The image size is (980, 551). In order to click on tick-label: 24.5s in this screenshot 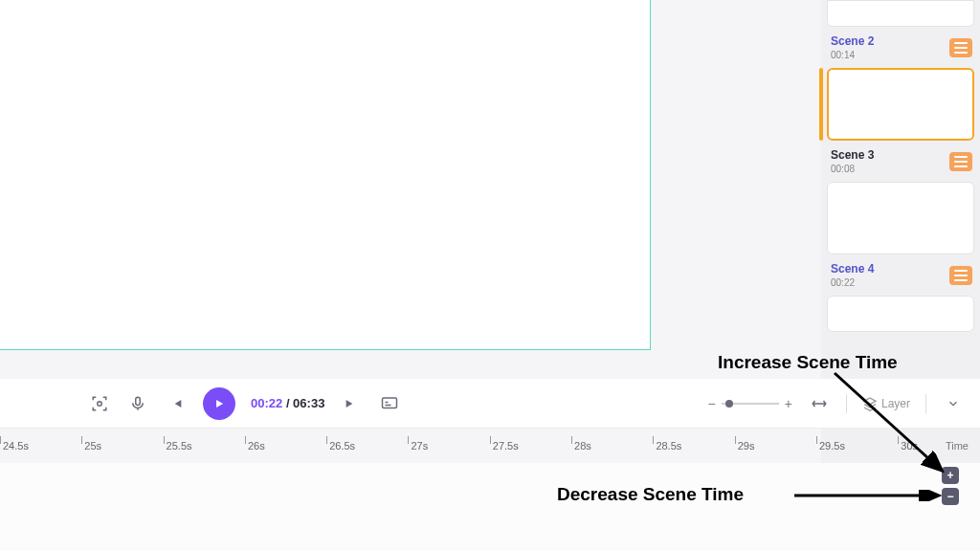, I will do `click(15, 446)`.